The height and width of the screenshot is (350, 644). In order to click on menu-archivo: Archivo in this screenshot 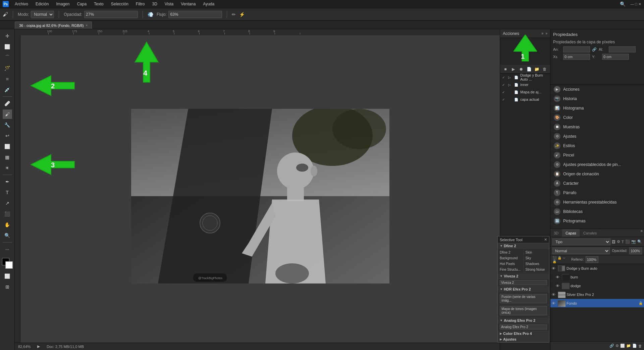, I will do `click(21, 4)`.